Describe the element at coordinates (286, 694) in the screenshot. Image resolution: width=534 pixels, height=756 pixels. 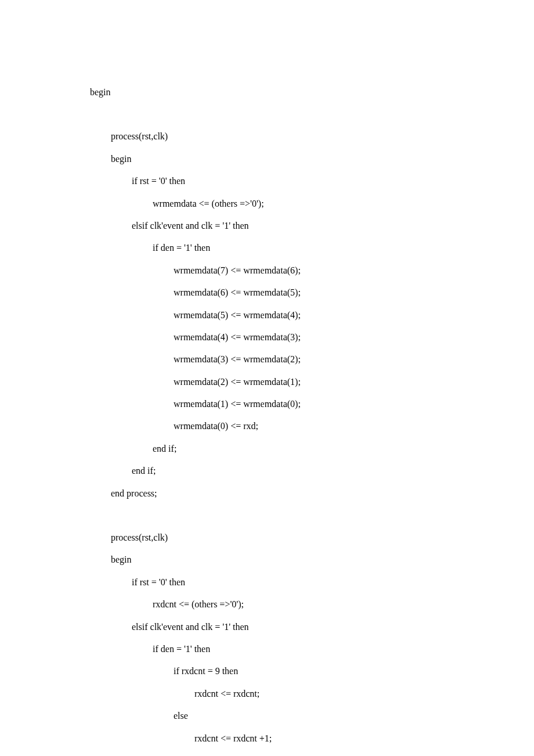
I see `code-line: rxdcnt <= rxdcnt;` at that location.